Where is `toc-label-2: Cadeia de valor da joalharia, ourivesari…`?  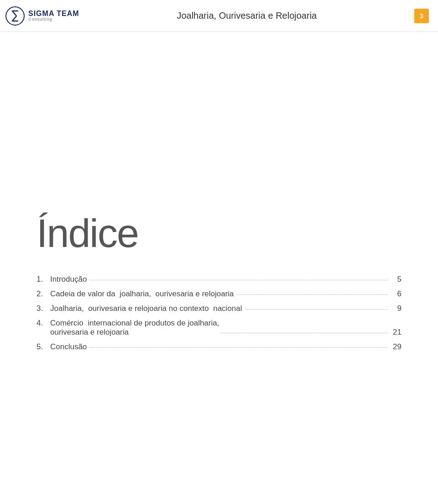 toc-label-2: Cadeia de valor da joalharia, ourivesari… is located at coordinates (142, 294).